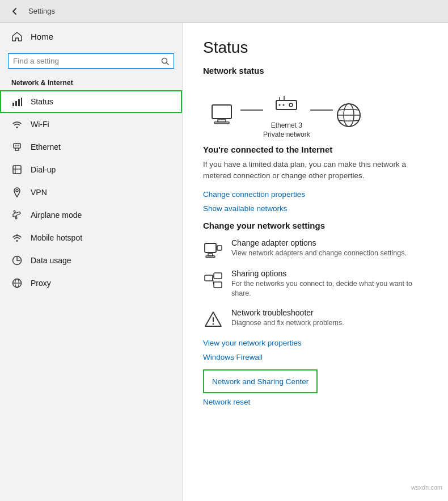  What do you see at coordinates (41, 283) in the screenshot?
I see `sidebar-item-proxy-label: Proxy` at bounding box center [41, 283].